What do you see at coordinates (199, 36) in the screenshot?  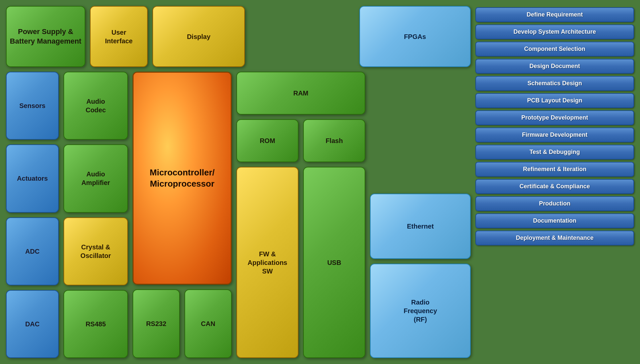 I see `display-block: Display` at bounding box center [199, 36].